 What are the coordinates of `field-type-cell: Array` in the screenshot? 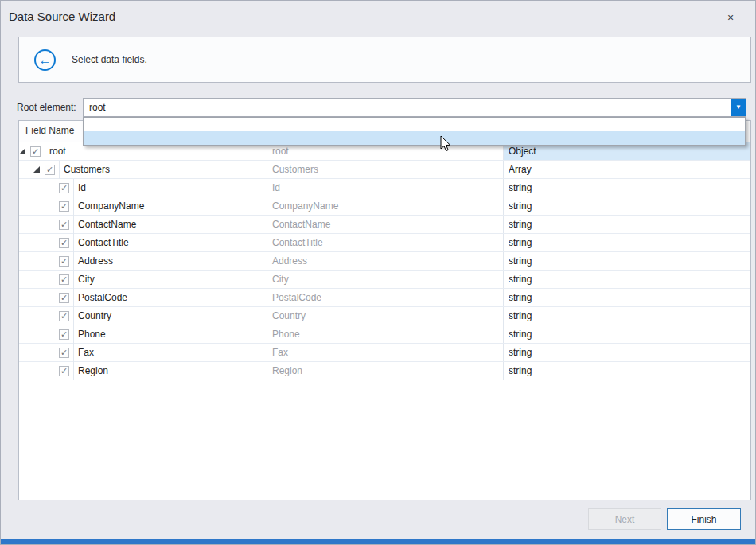 It's located at (627, 169).